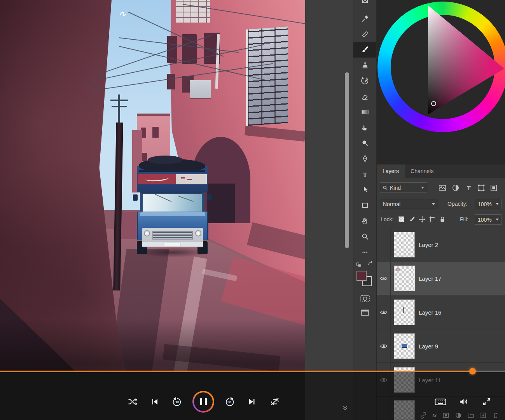 This screenshot has height=420, width=505. What do you see at coordinates (440, 402) in the screenshot?
I see `keyboard-shortcuts-button` at bounding box center [440, 402].